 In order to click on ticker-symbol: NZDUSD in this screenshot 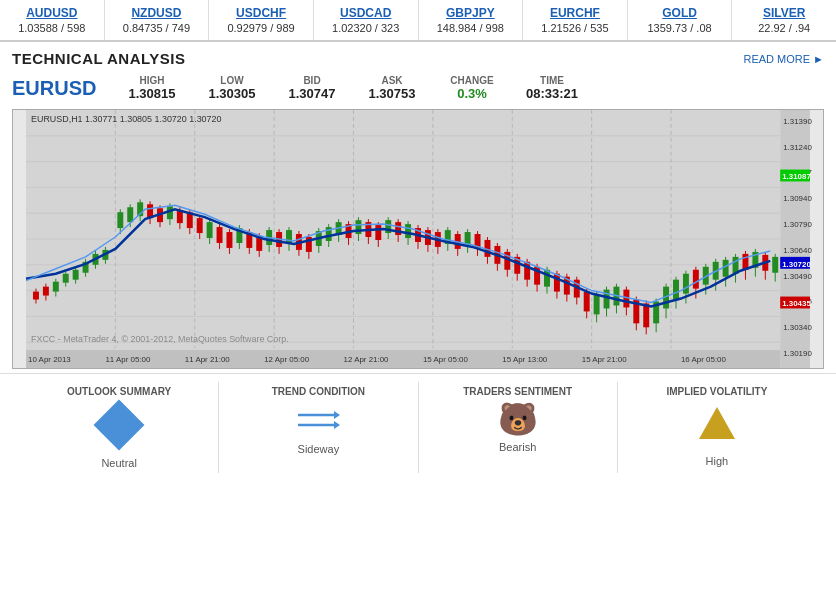, I will do `click(157, 13)`.